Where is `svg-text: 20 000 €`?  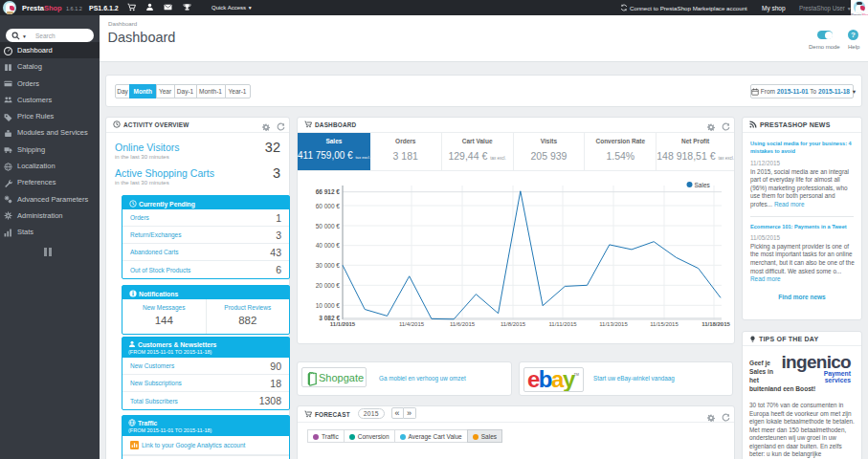
svg-text: 20 000 € is located at coordinates (328, 285).